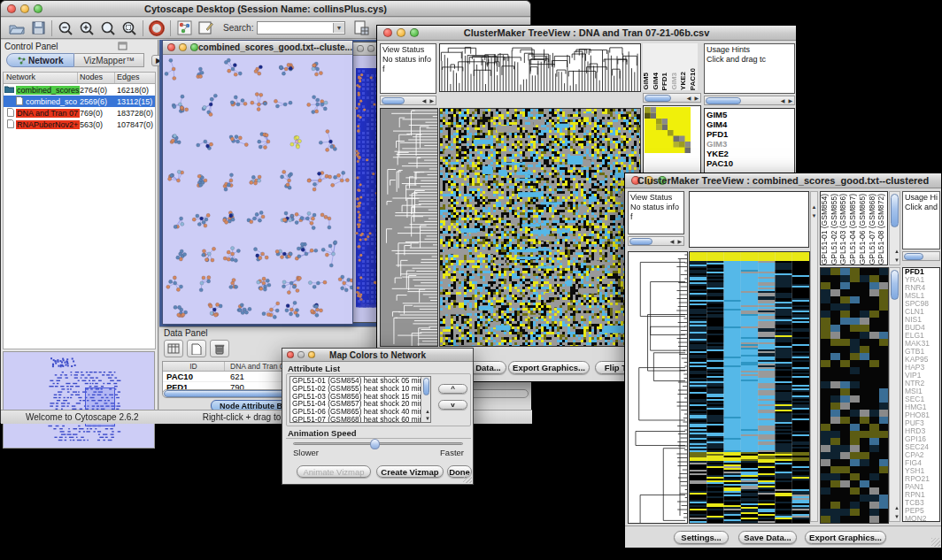  I want to click on treeview1-title: ClusterMaker TreeView : DNA and Tran 07-…, so click(586, 33).